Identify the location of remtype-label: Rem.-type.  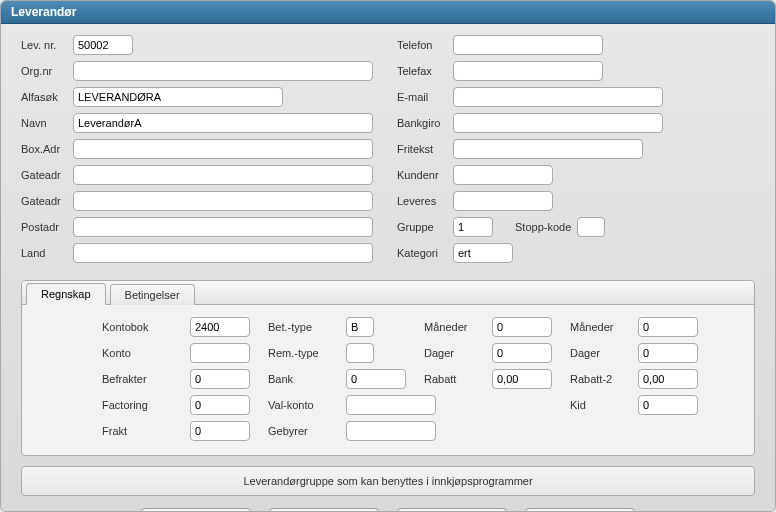
(303, 353).